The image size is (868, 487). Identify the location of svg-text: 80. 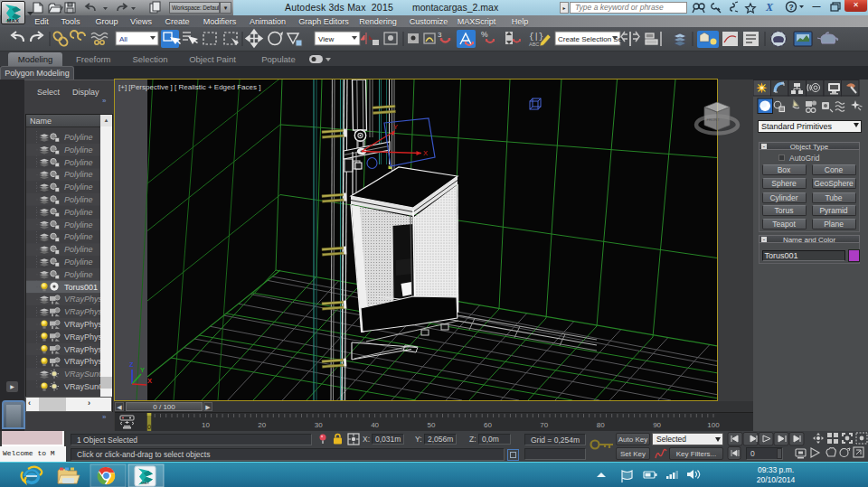
(600, 425).